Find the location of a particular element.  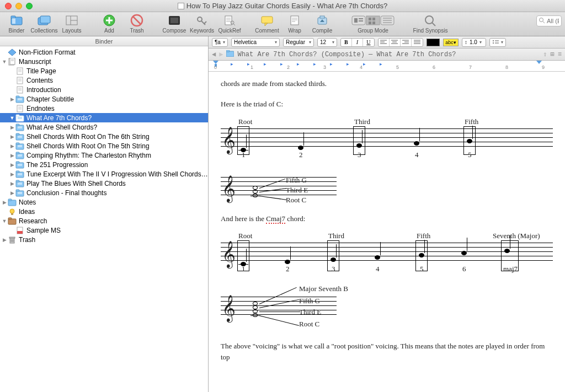

tree-item: Title Page is located at coordinates (104, 71).